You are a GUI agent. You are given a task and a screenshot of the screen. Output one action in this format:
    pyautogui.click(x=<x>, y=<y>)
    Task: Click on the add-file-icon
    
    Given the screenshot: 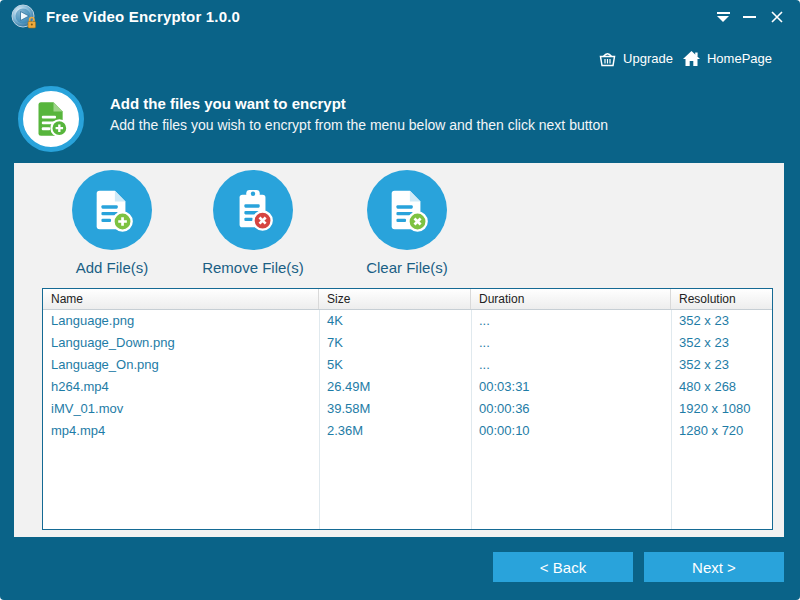 What is the action you would take?
    pyautogui.click(x=112, y=210)
    